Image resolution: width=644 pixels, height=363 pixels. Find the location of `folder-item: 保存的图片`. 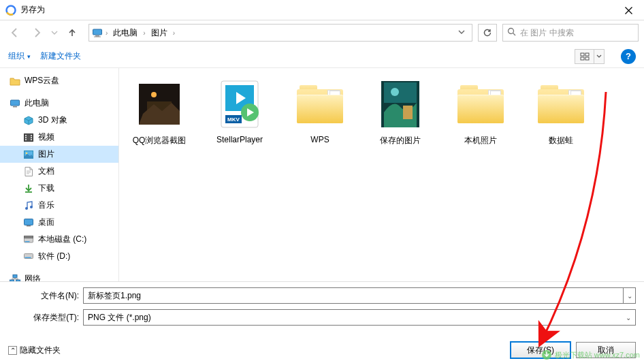

folder-item: 保存的图片 is located at coordinates (400, 112).